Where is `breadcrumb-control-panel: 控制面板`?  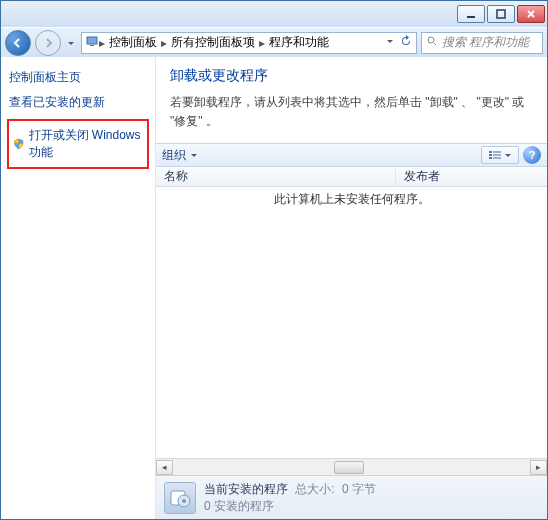 breadcrumb-control-panel: 控制面板 is located at coordinates (133, 42).